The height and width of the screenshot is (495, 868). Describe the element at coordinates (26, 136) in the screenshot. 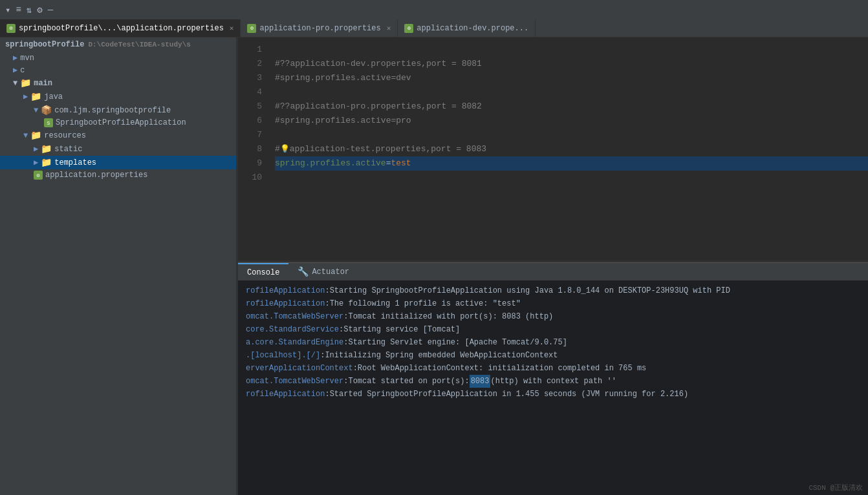

I see `folder-icon-resources: ▼` at that location.